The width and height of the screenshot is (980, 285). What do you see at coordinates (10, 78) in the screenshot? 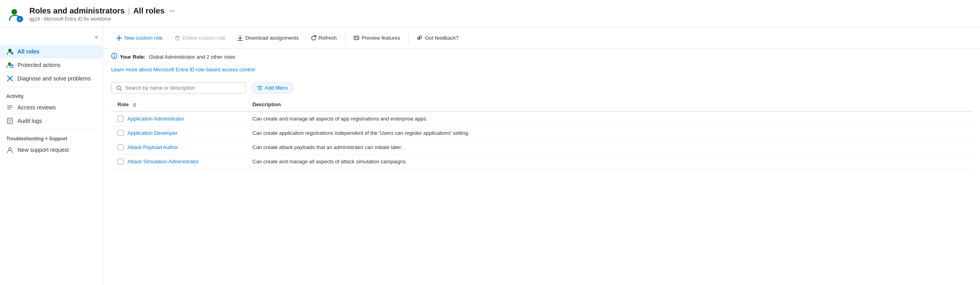
I see `diagnose-icon` at bounding box center [10, 78].